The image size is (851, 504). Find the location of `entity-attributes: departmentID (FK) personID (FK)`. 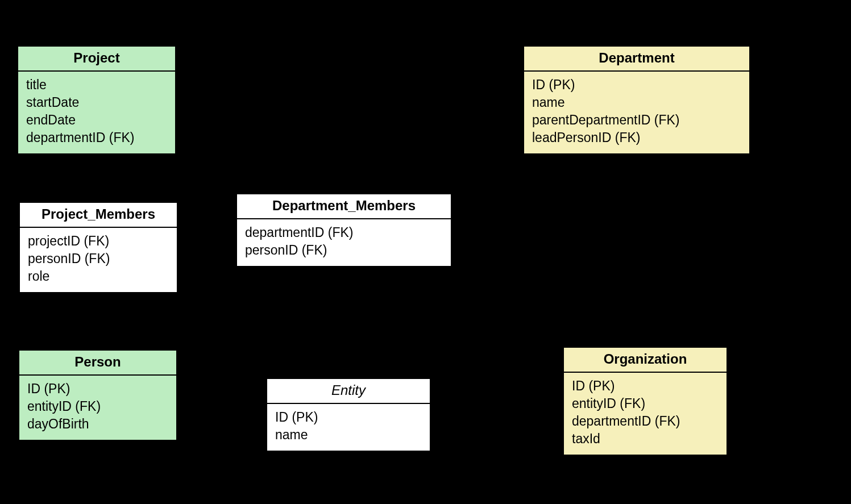

entity-attributes: departmentID (FK) personID (FK) is located at coordinates (344, 243).